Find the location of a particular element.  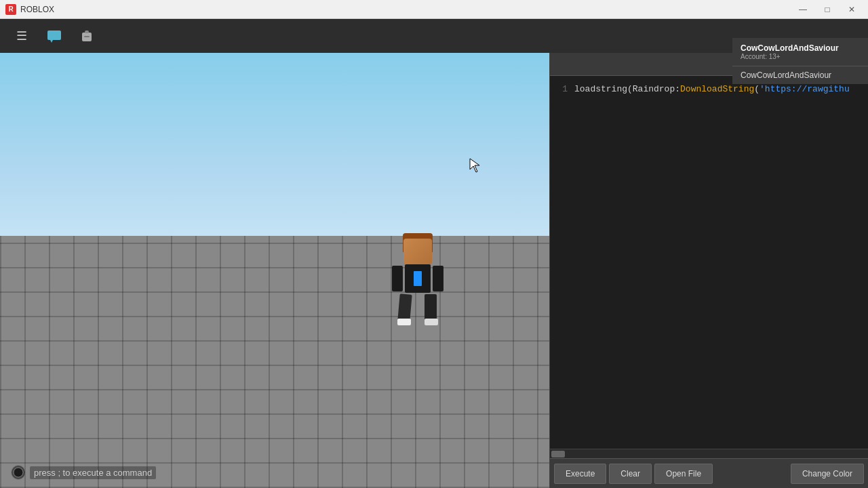

maximize-button: □ is located at coordinates (827, 9).